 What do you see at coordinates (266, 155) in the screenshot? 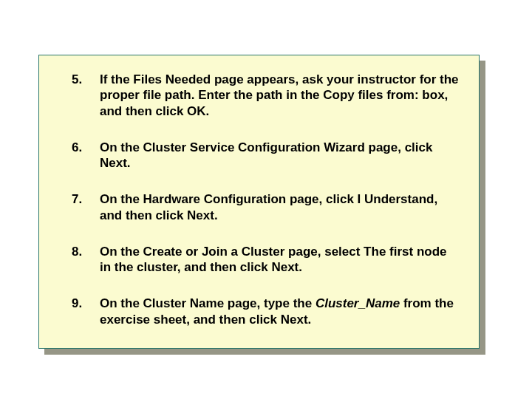
I see `step-text: On the Cluster Service Configuration Wiz…` at bounding box center [266, 155].